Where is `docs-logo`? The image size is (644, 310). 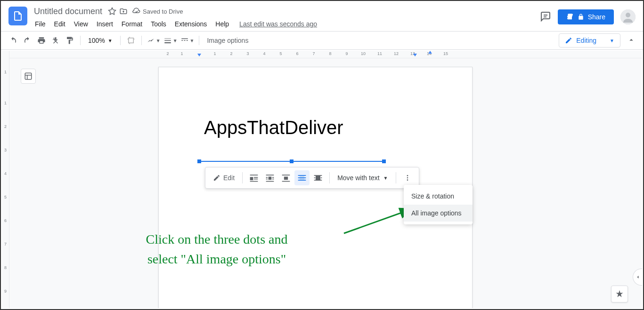 docs-logo is located at coordinates (18, 16).